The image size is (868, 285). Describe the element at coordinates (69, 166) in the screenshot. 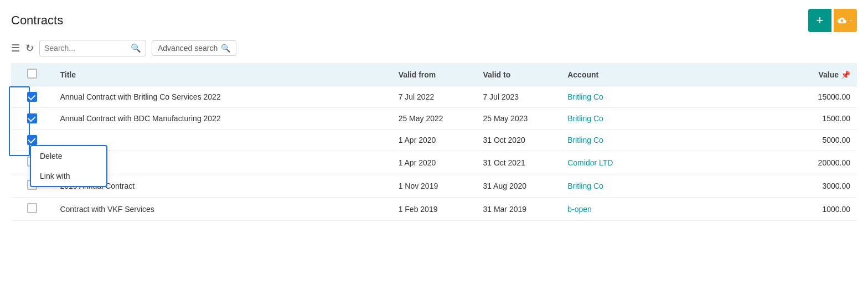

I see `context-menu: Delete Link with` at that location.